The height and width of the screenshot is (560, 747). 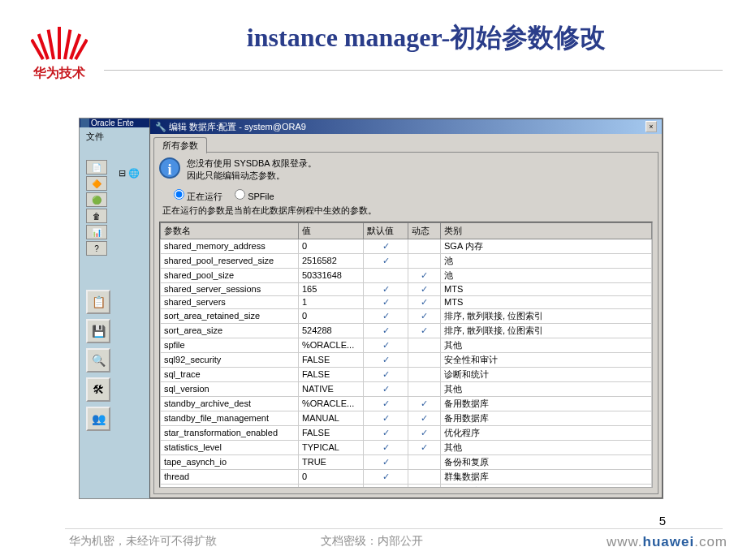 I want to click on cell-name: sort_area_retained_size, so click(x=230, y=316).